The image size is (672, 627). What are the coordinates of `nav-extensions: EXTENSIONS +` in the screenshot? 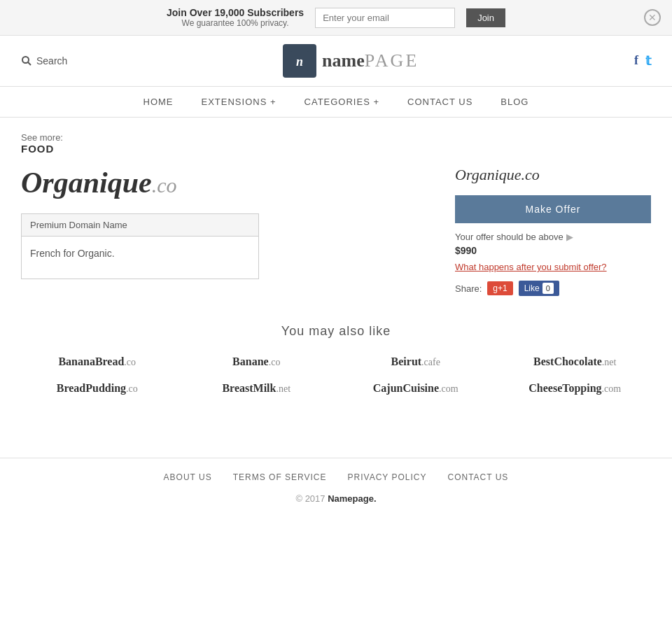 It's located at (239, 102).